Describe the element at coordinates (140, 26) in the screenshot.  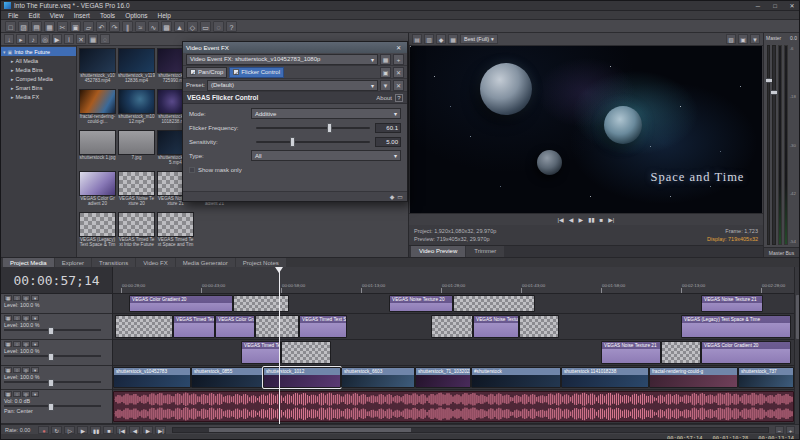
I see `auto-ripple-icon: ≈` at that location.